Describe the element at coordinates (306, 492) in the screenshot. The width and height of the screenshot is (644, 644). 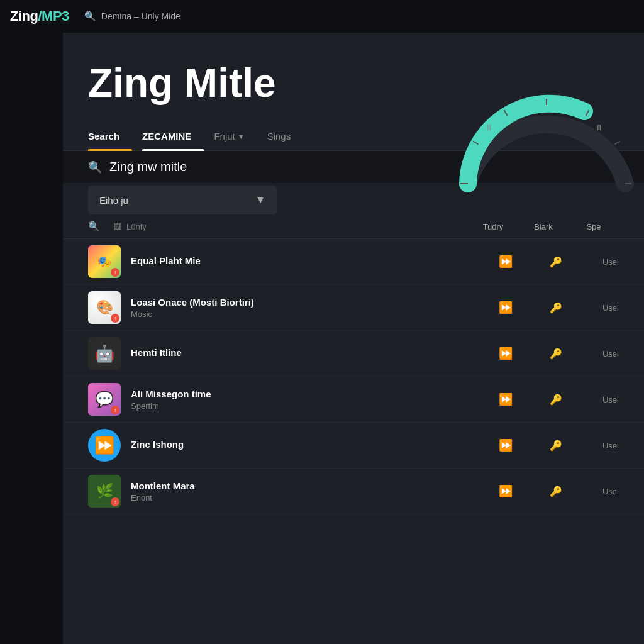
I see `song-info: Montlent Mara Enont` at that location.